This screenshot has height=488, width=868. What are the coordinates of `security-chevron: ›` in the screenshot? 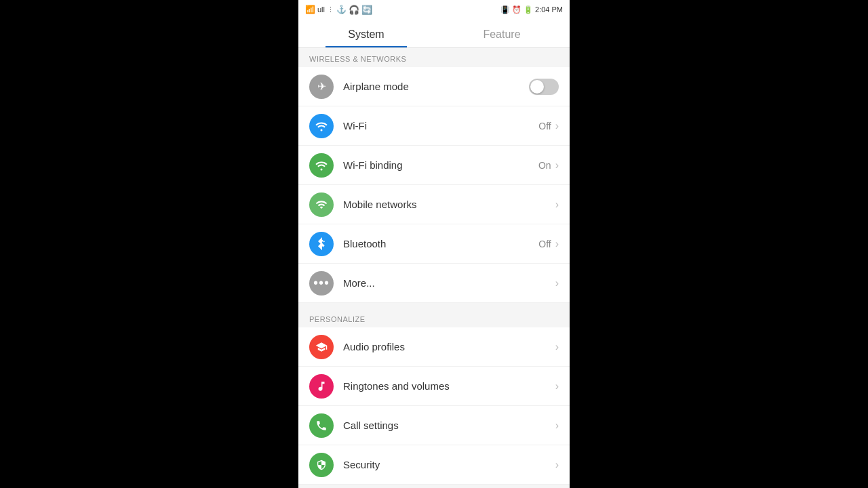 It's located at (557, 465).